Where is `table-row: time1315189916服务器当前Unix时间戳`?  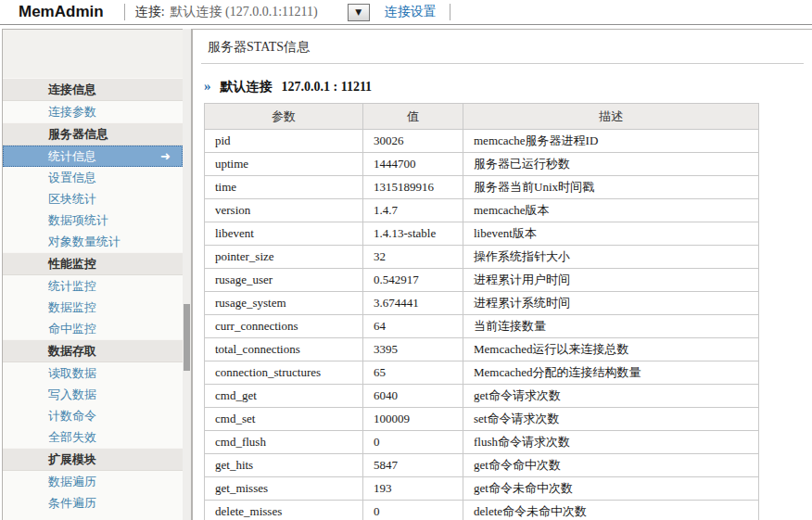
table-row: time1315189916服务器当前Unix时间戳 is located at coordinates (482, 187).